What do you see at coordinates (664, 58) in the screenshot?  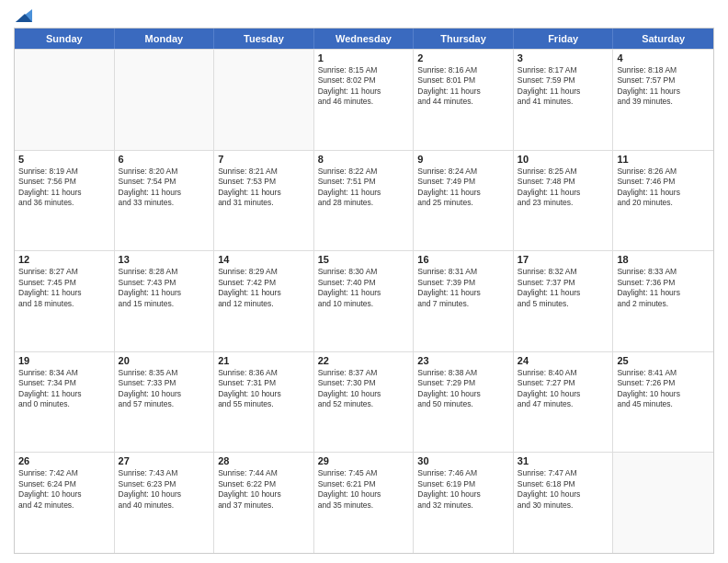 I see `cell-day-number: 4` at bounding box center [664, 58].